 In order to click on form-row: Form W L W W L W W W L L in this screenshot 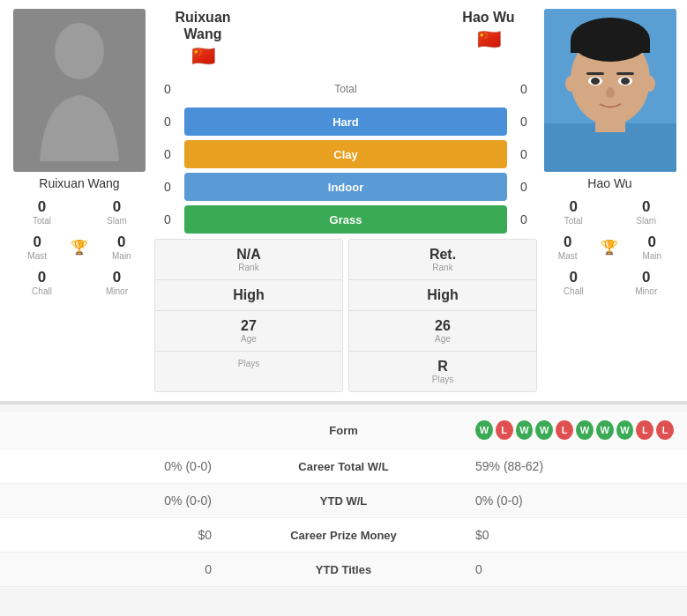, I will do `click(344, 430)`.